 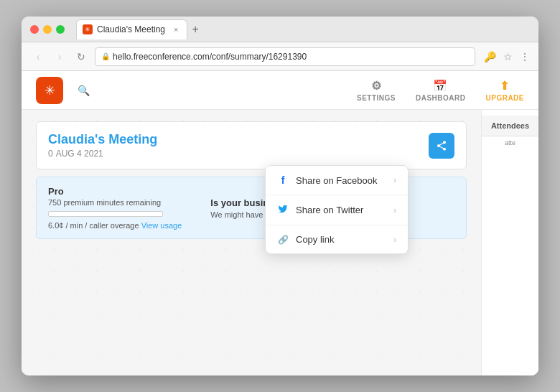 What do you see at coordinates (81, 57) in the screenshot?
I see `refresh-button: ↻` at bounding box center [81, 57].